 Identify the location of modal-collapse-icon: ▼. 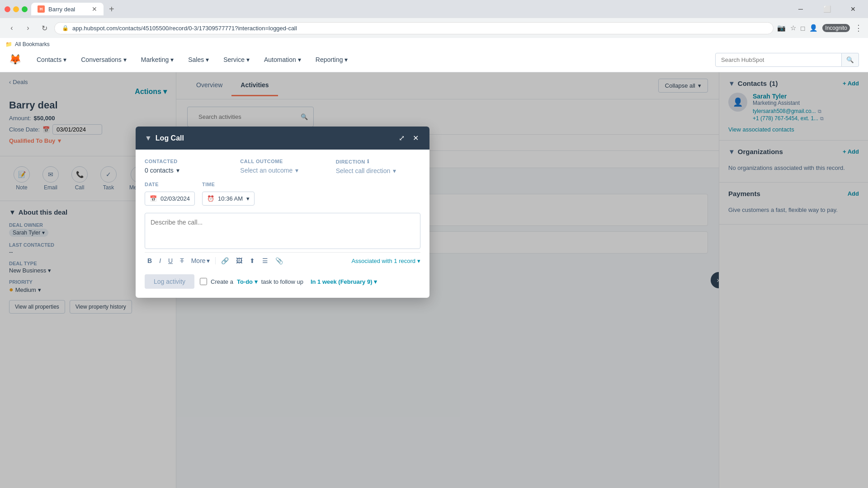
(148, 138).